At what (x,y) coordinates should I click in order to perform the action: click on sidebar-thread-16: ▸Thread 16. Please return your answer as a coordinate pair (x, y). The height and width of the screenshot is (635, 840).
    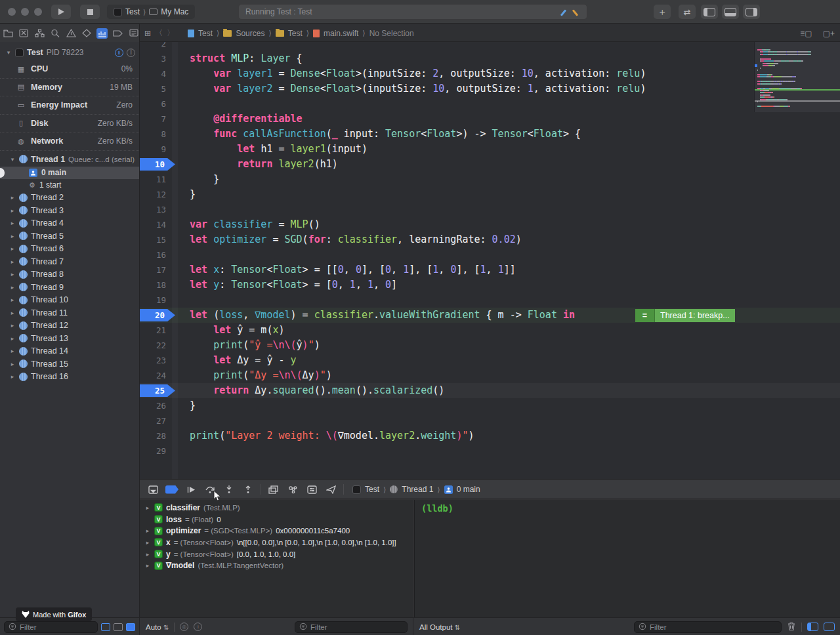
    Looking at the image, I should click on (70, 377).